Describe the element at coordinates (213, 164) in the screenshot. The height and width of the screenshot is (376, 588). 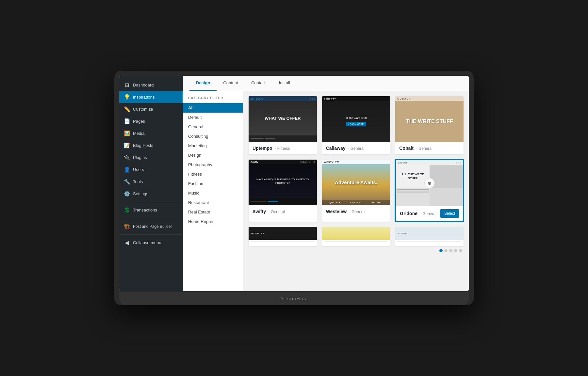
I see `category-item-photography: Photography` at that location.